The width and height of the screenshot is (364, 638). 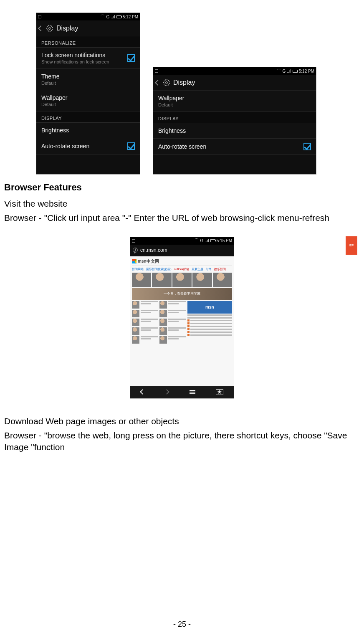 I want to click on page-number: - 25 -, so click(x=182, y=625).